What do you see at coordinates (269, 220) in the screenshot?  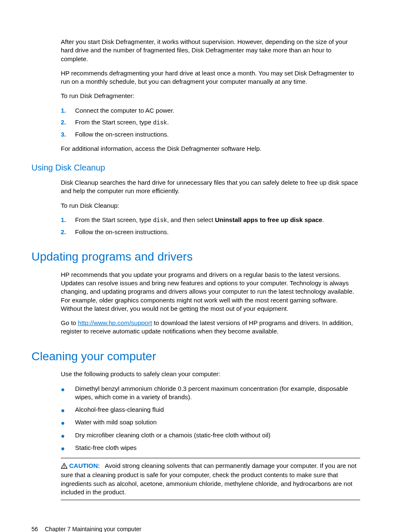 I see `bold-text: Uninstall apps to free up disk space` at bounding box center [269, 220].